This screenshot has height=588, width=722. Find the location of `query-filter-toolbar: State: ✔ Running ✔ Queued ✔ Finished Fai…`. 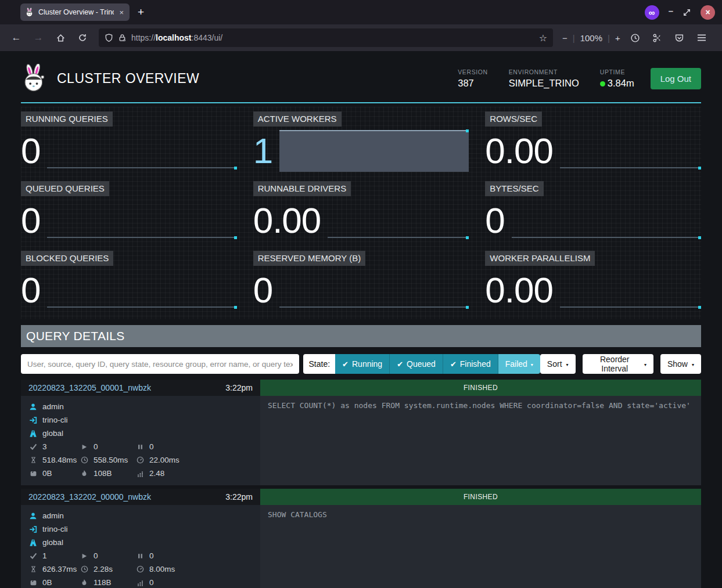

query-filter-toolbar: State: ✔ Running ✔ Queued ✔ Finished Fai… is located at coordinates (361, 364).